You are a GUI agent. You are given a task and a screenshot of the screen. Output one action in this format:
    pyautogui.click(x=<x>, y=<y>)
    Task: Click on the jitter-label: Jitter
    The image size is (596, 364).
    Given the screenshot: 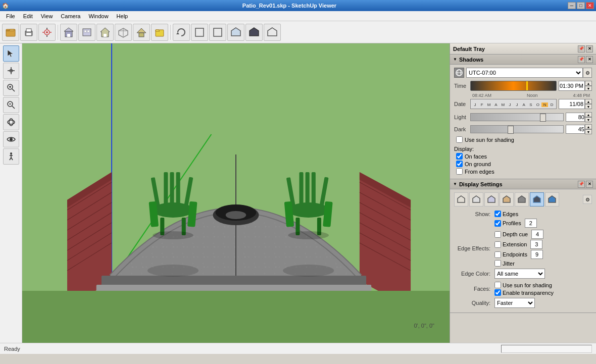 What is the action you would take?
    pyautogui.click(x=509, y=264)
    